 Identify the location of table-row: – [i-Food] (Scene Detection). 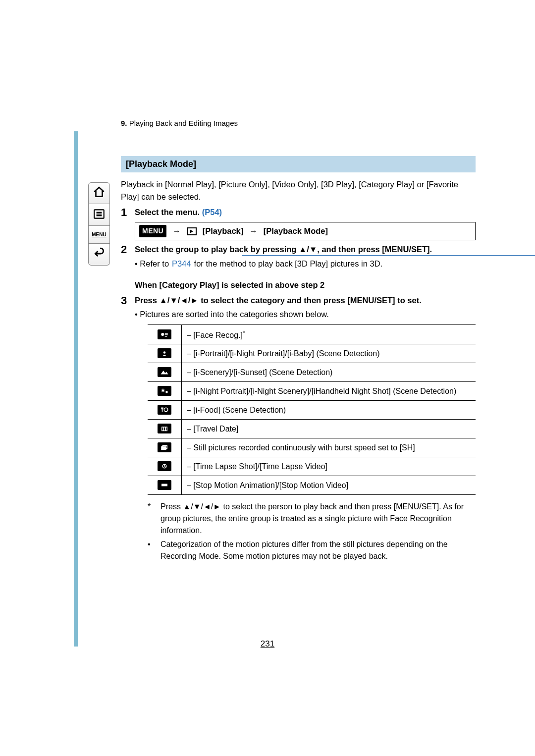
(312, 410).